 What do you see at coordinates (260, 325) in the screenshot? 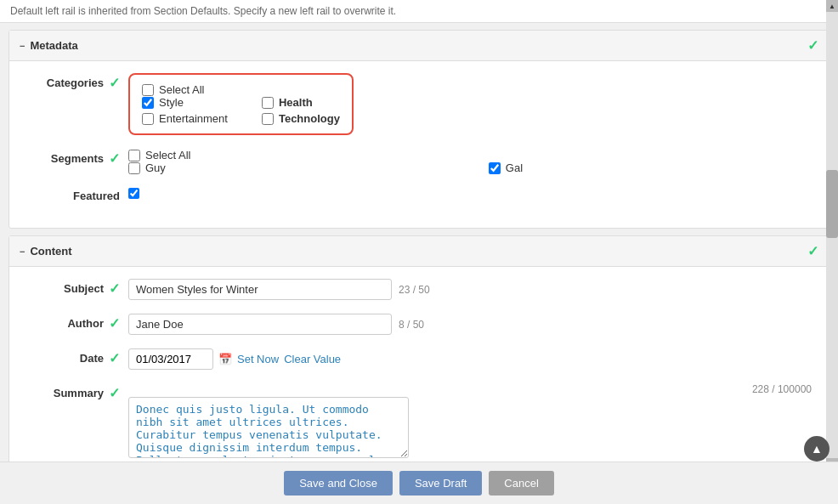
I see `author-input` at bounding box center [260, 325].